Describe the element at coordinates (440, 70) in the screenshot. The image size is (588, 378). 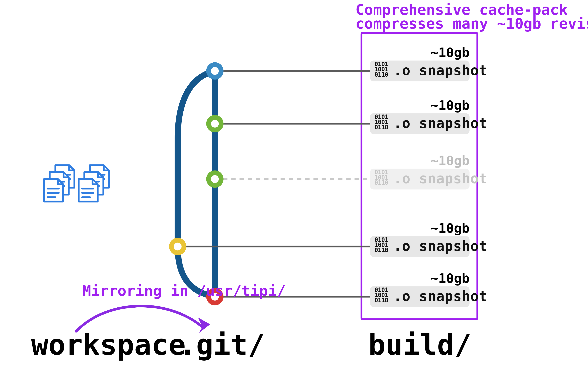
I see `snapshot-label-1: .o snapshot` at that location.